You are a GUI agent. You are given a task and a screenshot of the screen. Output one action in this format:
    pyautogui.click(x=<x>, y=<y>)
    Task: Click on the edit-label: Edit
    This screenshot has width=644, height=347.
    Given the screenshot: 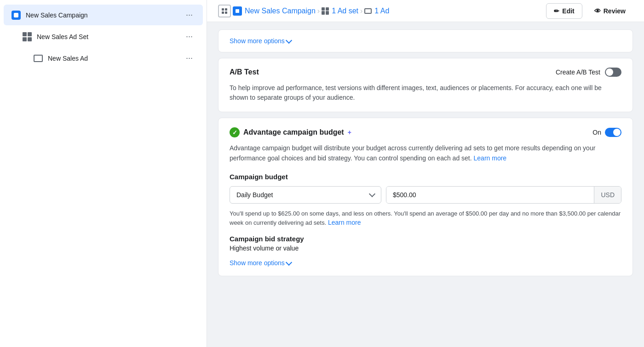 What is the action you would take?
    pyautogui.click(x=568, y=11)
    